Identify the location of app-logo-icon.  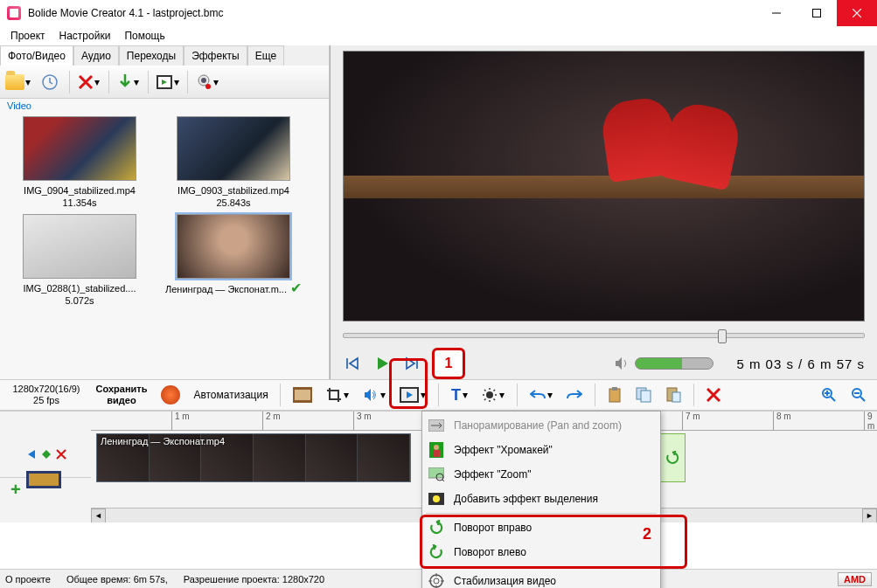
(14, 13).